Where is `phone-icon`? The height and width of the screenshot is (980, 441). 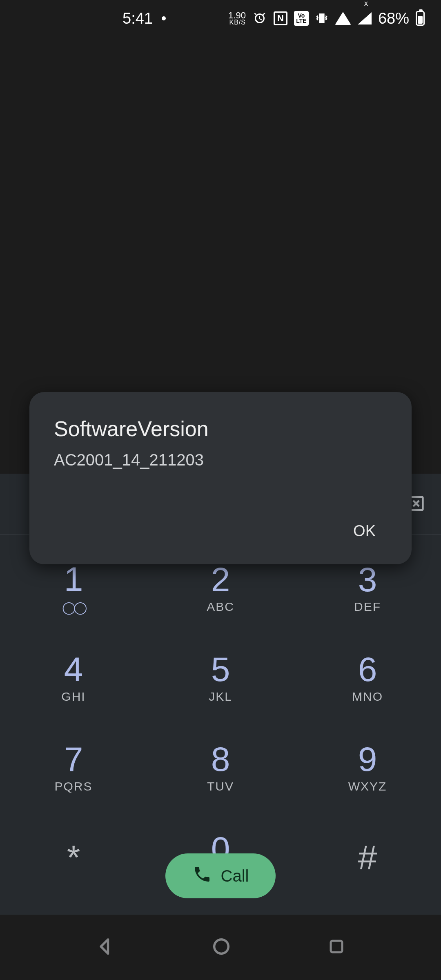
phone-icon is located at coordinates (202, 876).